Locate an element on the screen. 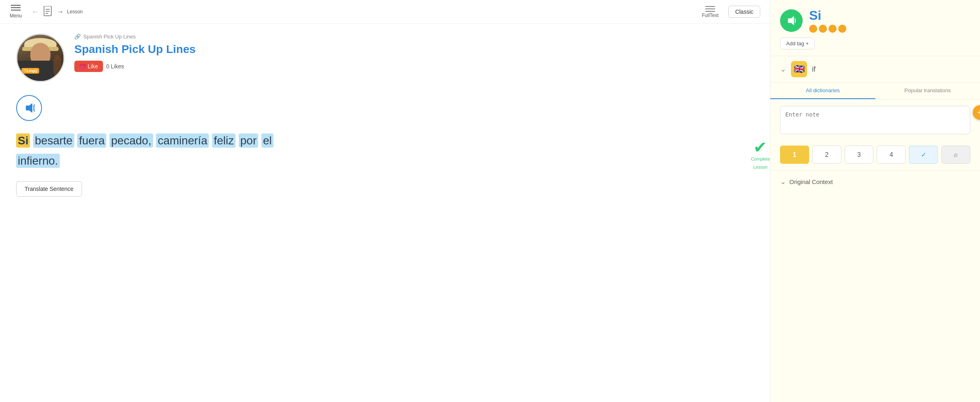  word-speaker-icon is located at coordinates (791, 21).